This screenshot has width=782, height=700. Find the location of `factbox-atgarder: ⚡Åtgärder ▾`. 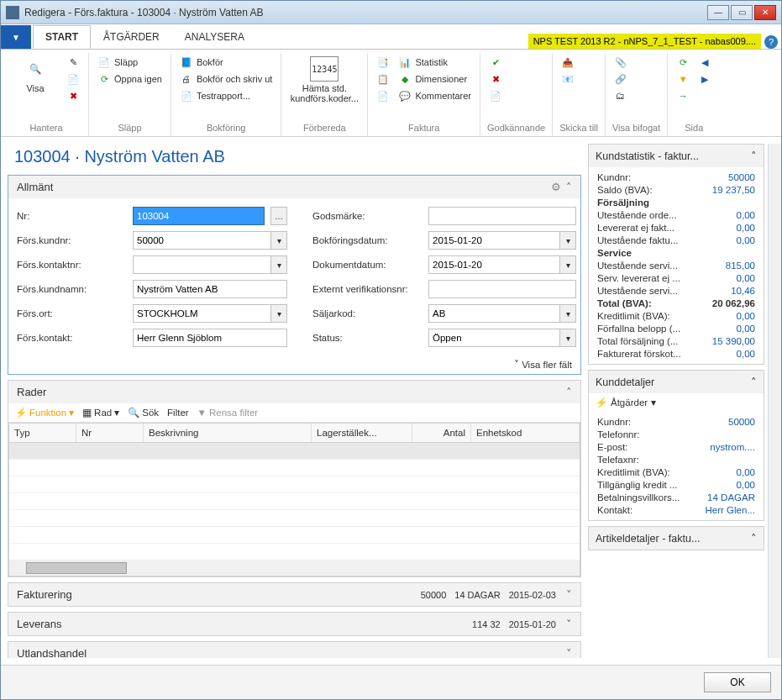

factbox-atgarder: ⚡Åtgärder ▾ is located at coordinates (676, 403).